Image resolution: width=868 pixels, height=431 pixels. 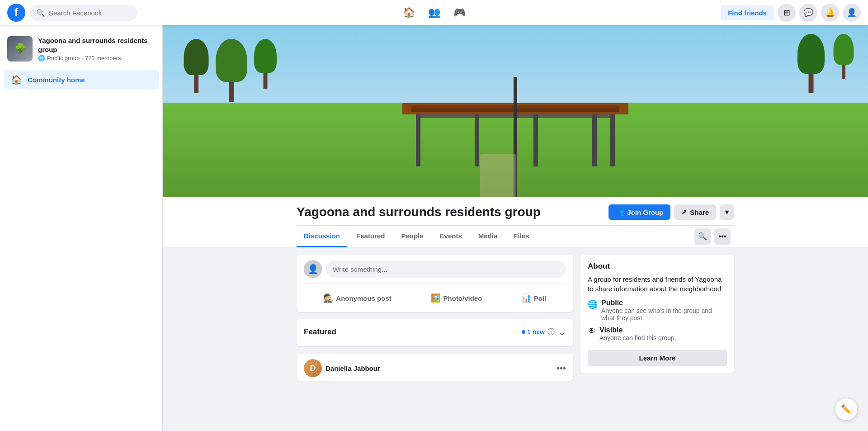 I want to click on about-privacy-item: 🌐 Public Anyone can see who's in the gro…, so click(x=657, y=310).